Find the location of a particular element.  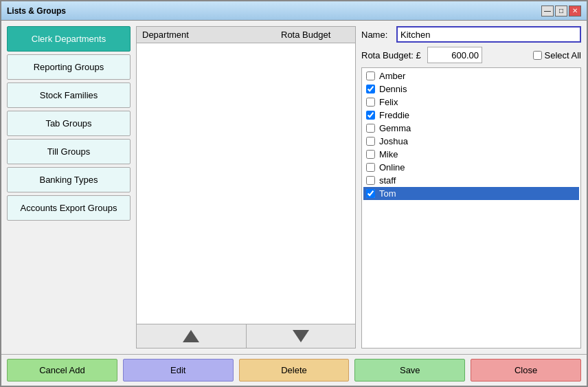

save-button: Save is located at coordinates (409, 370).